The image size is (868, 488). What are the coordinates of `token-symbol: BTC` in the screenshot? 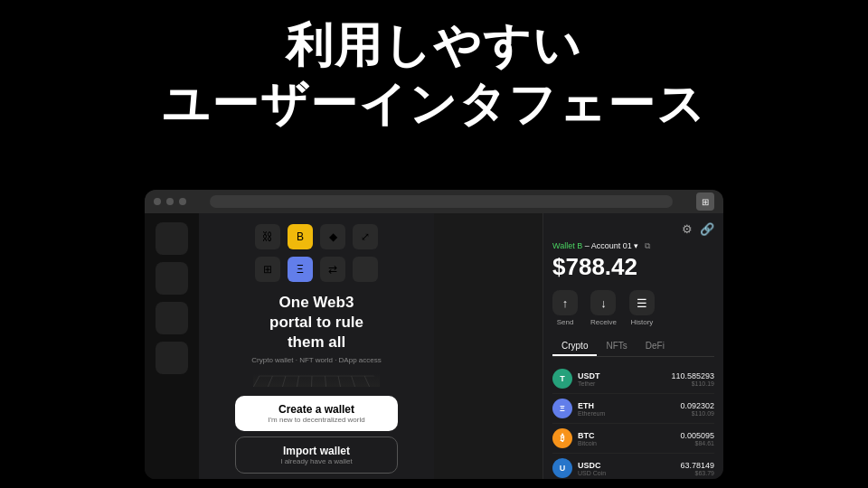 It's located at (629, 436).